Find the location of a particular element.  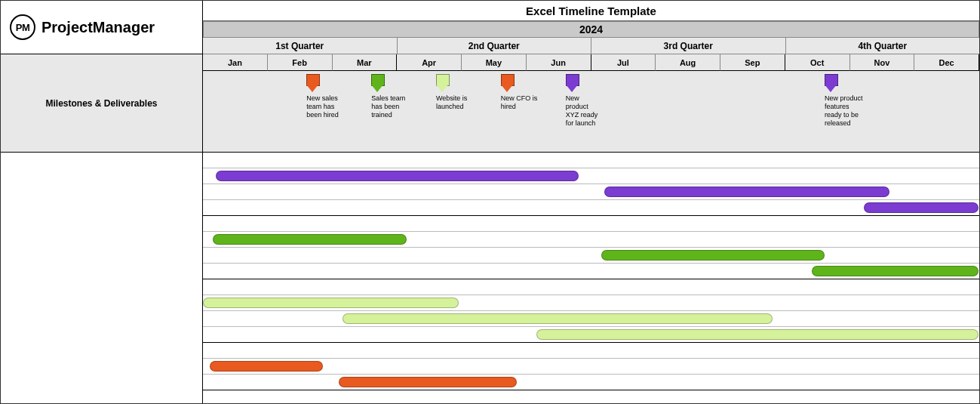

page-title: Excel Timeline Template is located at coordinates (591, 11).